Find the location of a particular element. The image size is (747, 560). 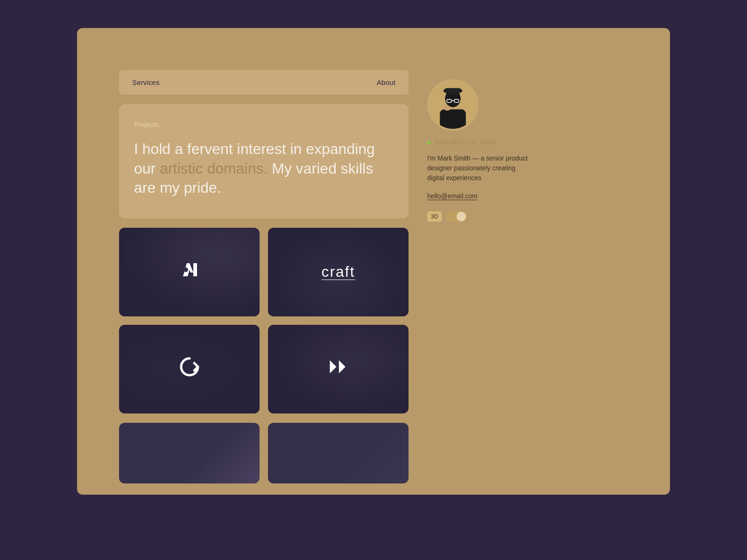

toggle-label: 3D is located at coordinates (434, 217).